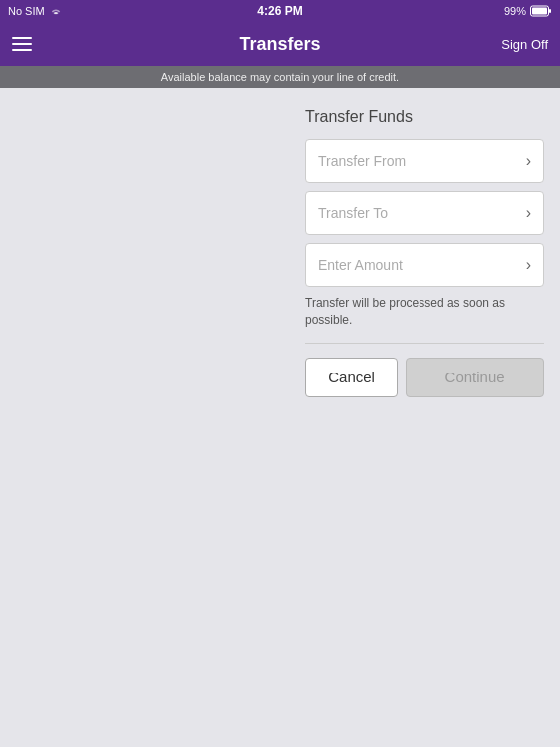 The image size is (560, 747). Describe the element at coordinates (424, 265) in the screenshot. I see `enter-amount-button: Enter Amount ›` at that location.